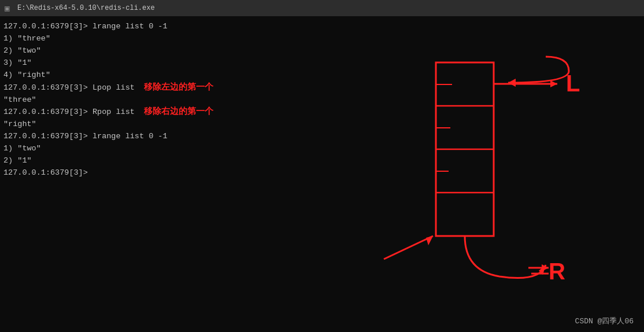  I want to click on line-1: 127.0.0.1:6379[3]> lrange list 0 -1, so click(322, 27).